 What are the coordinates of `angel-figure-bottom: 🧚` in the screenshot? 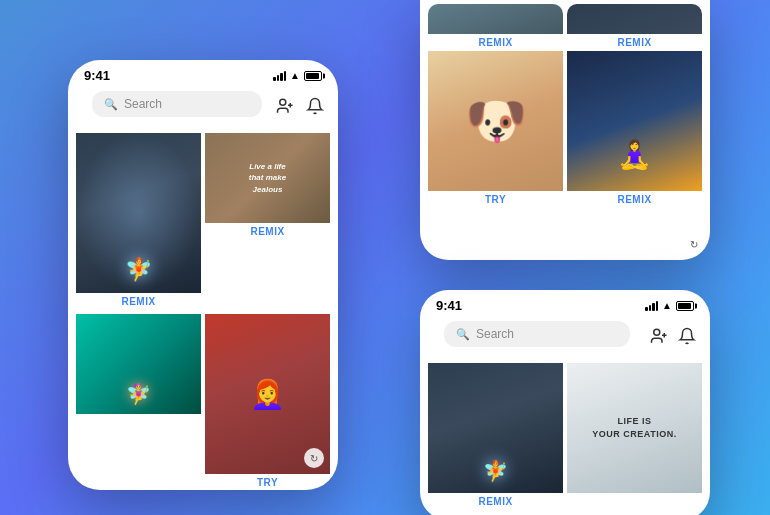 It's located at (496, 471).